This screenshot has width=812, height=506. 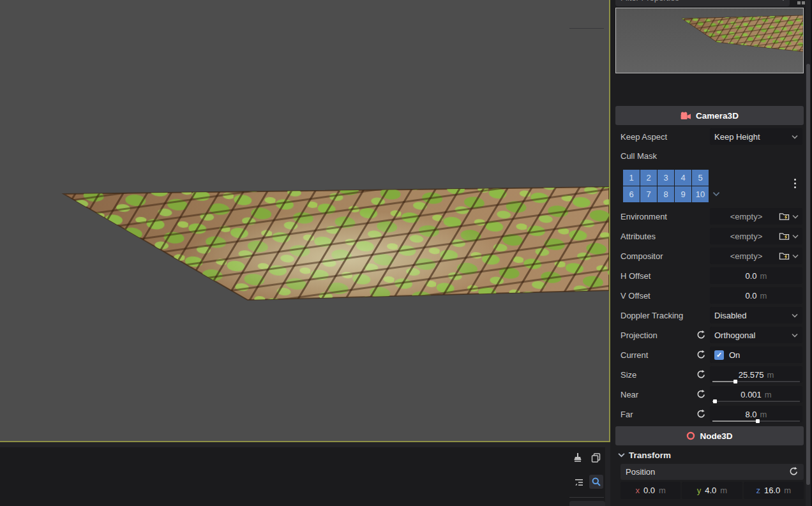 What do you see at coordinates (710, 455) in the screenshot?
I see `section-transform: Transform` at bounding box center [710, 455].